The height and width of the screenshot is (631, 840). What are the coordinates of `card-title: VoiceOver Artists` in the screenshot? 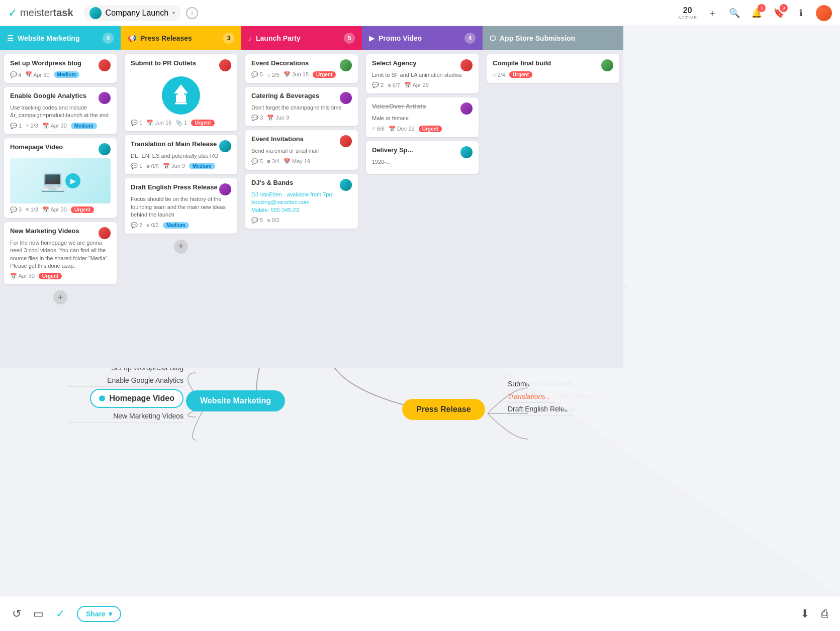 It's located at (399, 107).